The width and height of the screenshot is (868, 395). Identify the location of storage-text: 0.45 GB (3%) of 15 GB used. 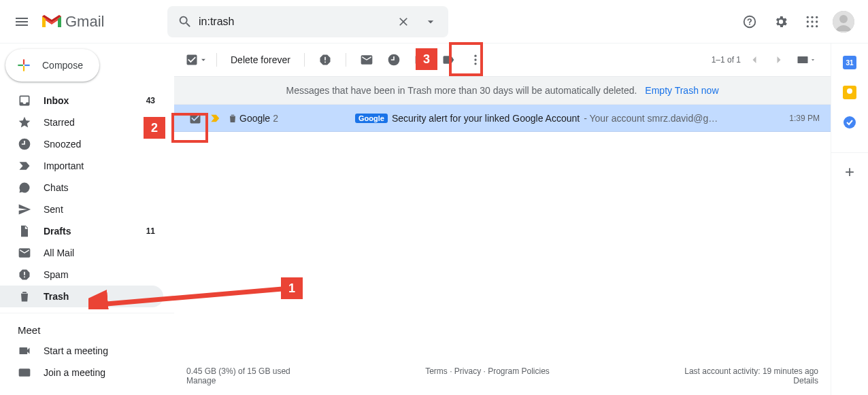
(238, 371).